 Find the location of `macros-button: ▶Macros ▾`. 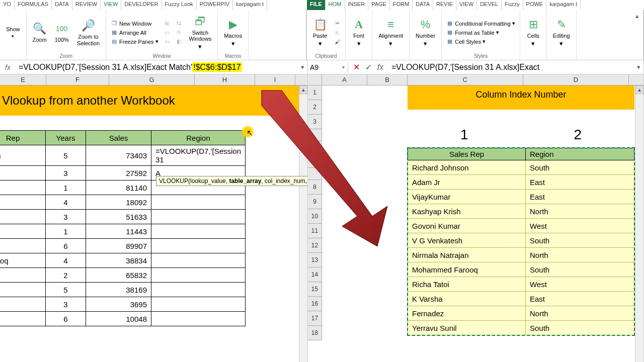

macros-button: ▶Macros ▾ is located at coordinates (233, 32).